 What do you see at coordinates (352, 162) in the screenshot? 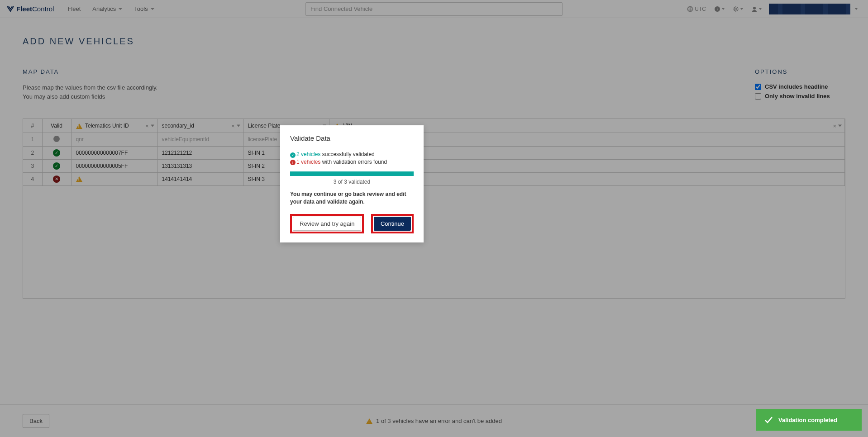
I see `modal-stat-error: !1 vehicles with validation errors found` at bounding box center [352, 162].